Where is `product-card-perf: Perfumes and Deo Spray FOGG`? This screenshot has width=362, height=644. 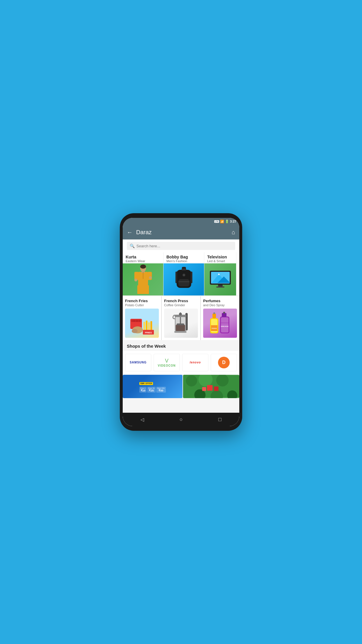
product-card-perf: Perfumes and Deo Spray FOGG is located at coordinates (220, 318).